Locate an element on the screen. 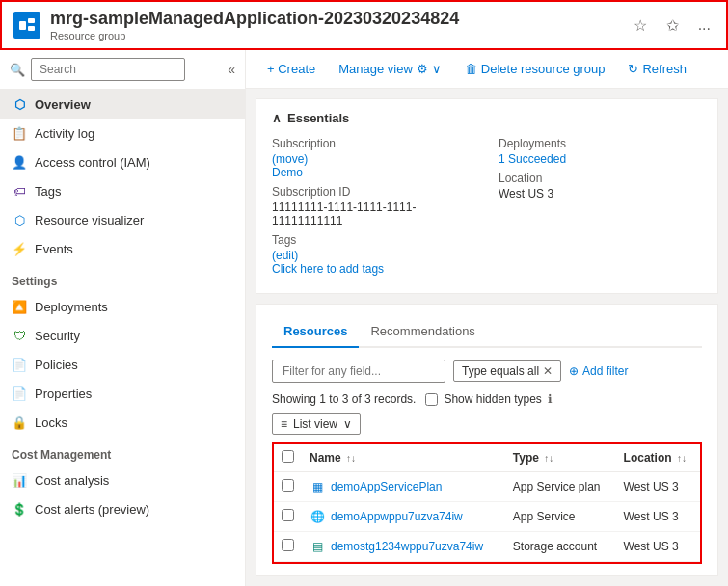  row-select-cell is located at coordinates (287, 488).